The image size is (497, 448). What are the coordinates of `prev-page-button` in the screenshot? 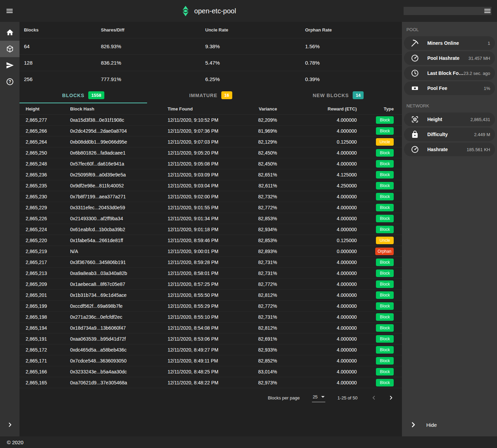 It's located at (374, 398).